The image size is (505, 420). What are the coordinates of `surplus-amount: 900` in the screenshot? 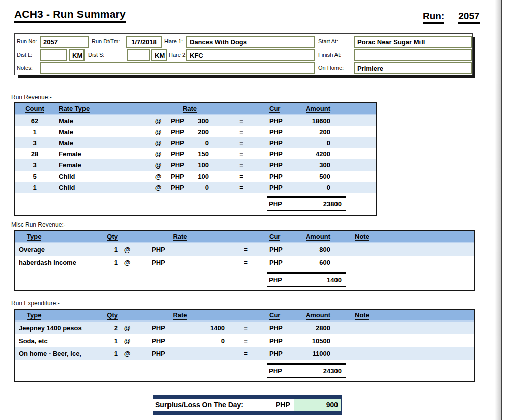 It's located at (317, 405).